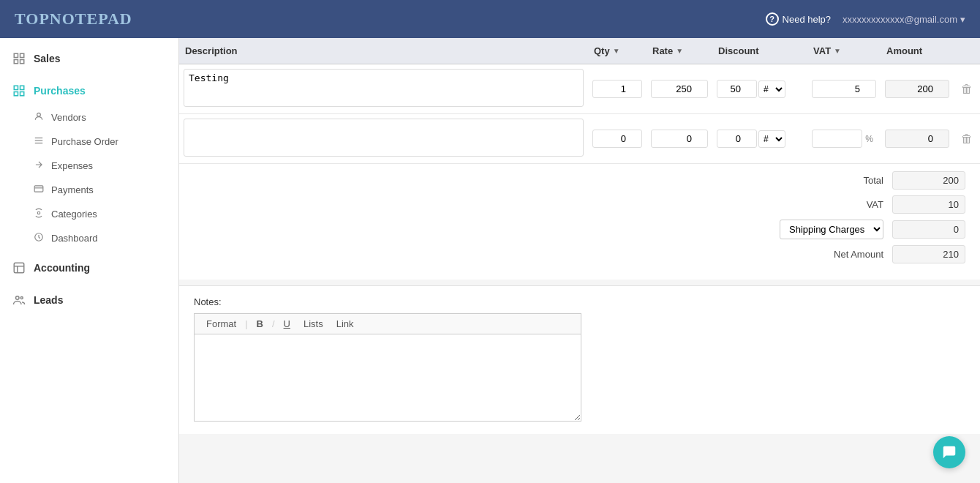 The width and height of the screenshot is (980, 483). Describe the element at coordinates (72, 165) in the screenshot. I see `sidebar-expenses-label: Expenses` at that location.